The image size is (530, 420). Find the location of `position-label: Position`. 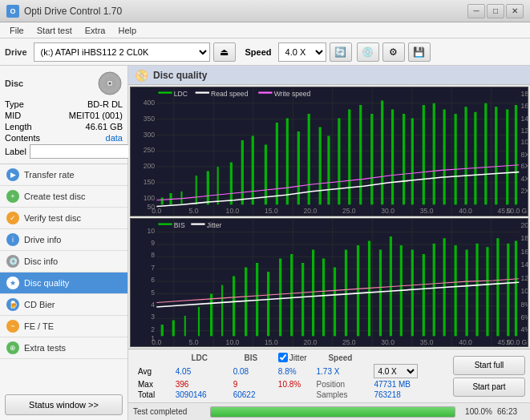

position-label: Position is located at coordinates (341, 385).